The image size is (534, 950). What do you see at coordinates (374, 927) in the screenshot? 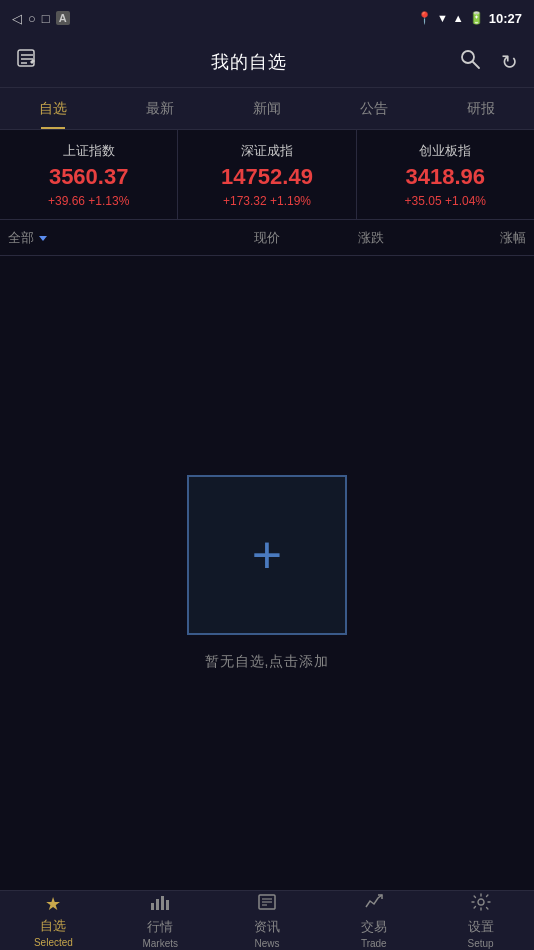
I see `bottom-nav-jiaoyi-label: 交易` at bounding box center [374, 927].